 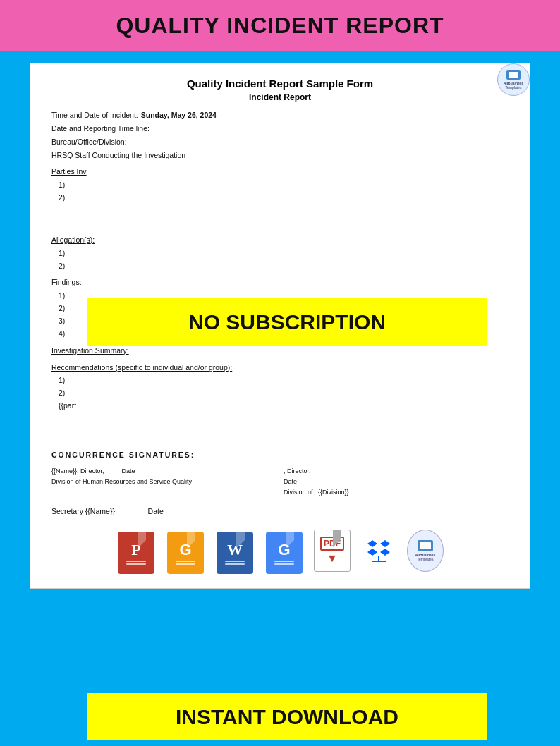 What do you see at coordinates (235, 563) in the screenshot?
I see `word-lines` at bounding box center [235, 563].